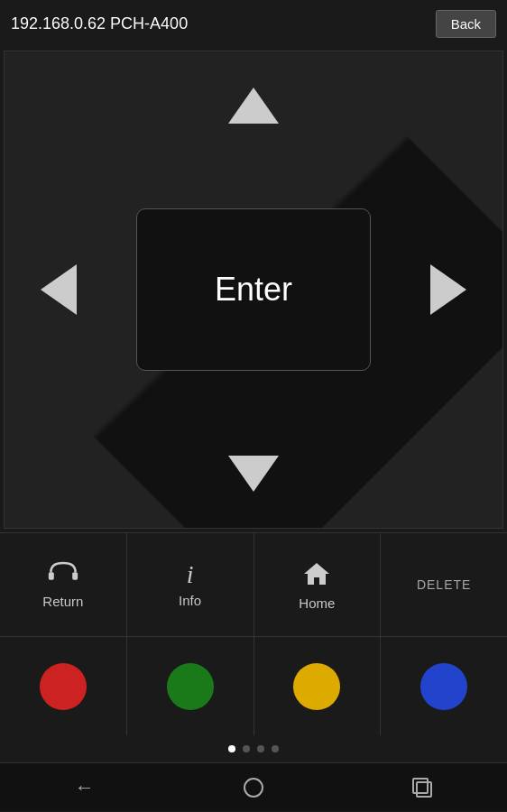 The image size is (507, 812). What do you see at coordinates (191, 585) in the screenshot?
I see `info-button: i Info` at bounding box center [191, 585].